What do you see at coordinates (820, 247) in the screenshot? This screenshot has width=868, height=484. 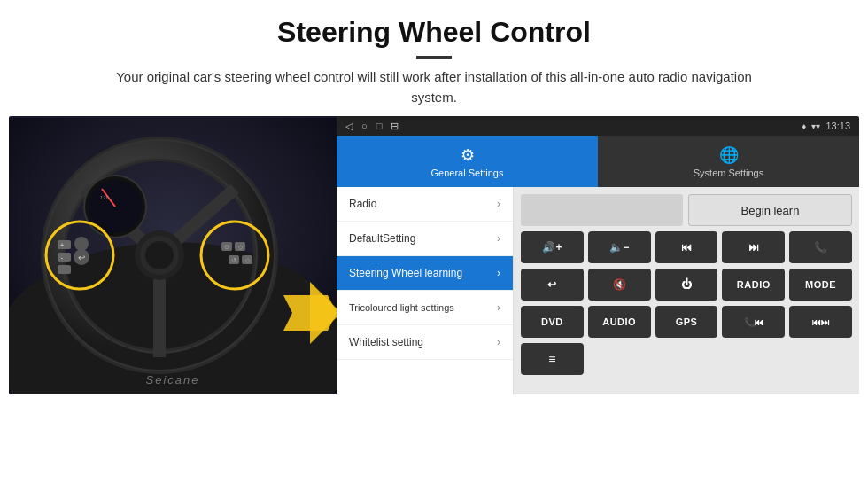 I see `phone-button: 📞` at bounding box center [820, 247].